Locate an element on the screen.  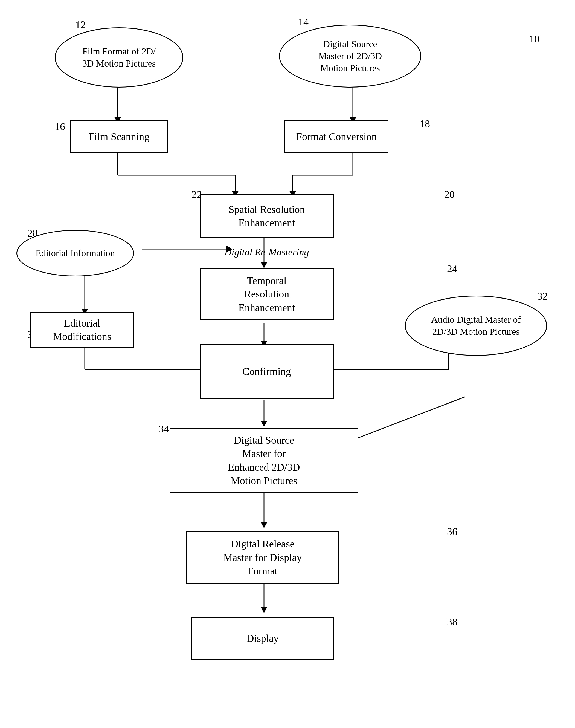
ref-38: 38 is located at coordinates (452, 622).